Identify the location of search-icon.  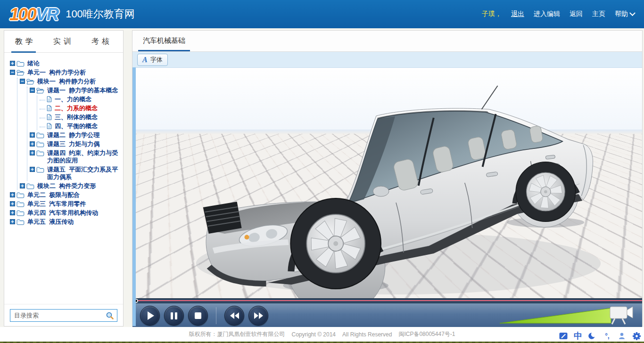
(110, 316).